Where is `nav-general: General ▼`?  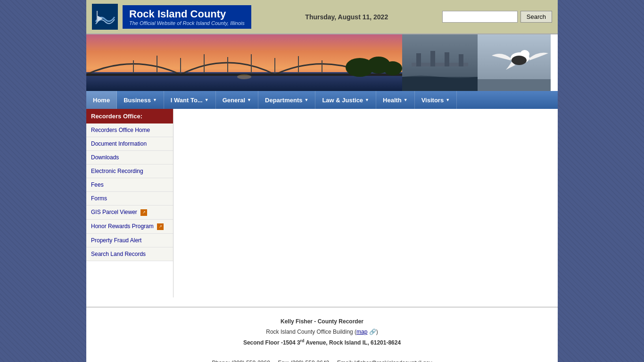
nav-general: General ▼ is located at coordinates (237, 100).